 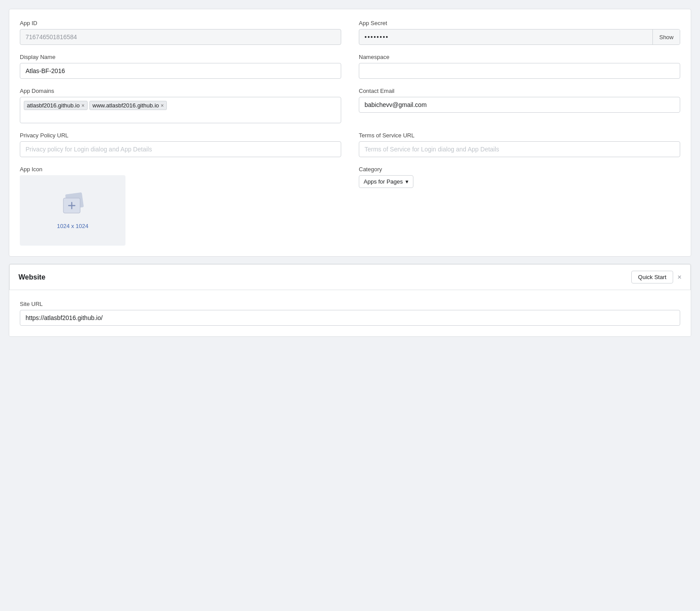 I want to click on site-url-input, so click(x=350, y=318).